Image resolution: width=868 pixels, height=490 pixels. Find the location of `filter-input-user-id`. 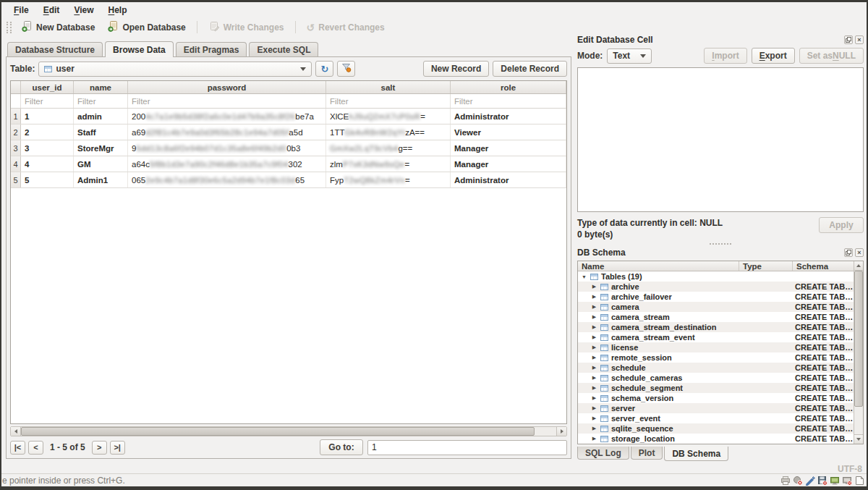

filter-input-user-id is located at coordinates (47, 101).